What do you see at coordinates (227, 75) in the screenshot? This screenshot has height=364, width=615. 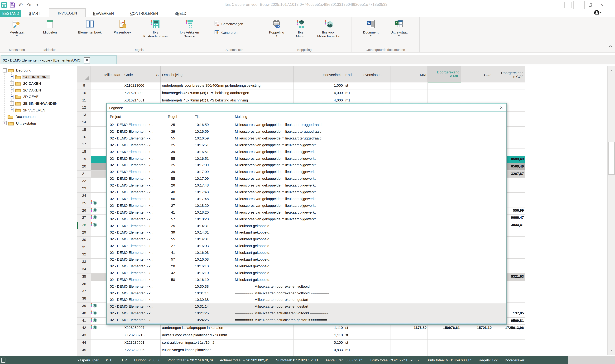 I see `column-header-oms: Omschrijving` at bounding box center [227, 75].